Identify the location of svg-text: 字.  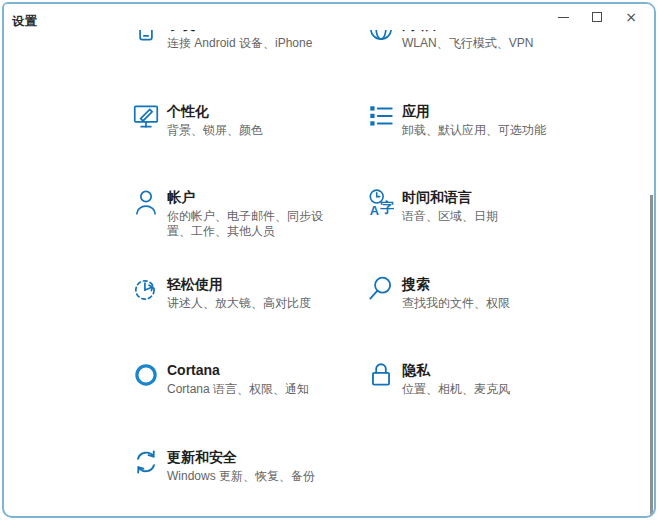
(387, 207).